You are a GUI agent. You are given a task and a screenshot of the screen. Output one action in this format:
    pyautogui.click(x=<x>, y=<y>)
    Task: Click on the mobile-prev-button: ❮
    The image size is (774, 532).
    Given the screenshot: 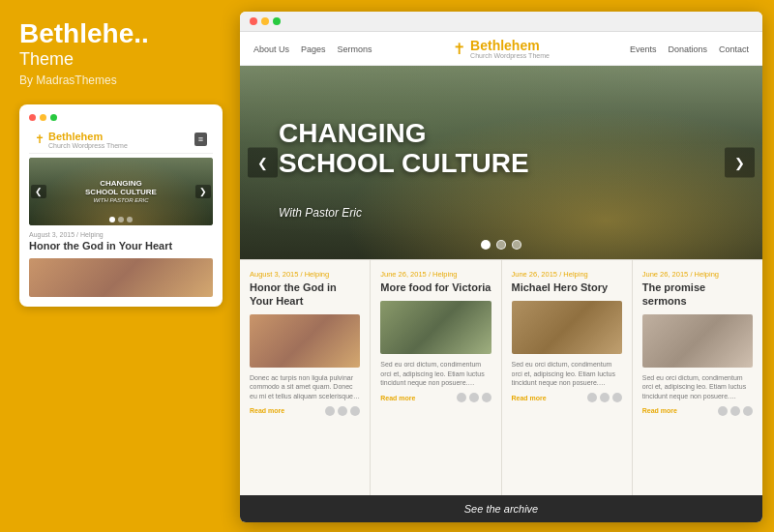 What is the action you would take?
    pyautogui.click(x=39, y=192)
    